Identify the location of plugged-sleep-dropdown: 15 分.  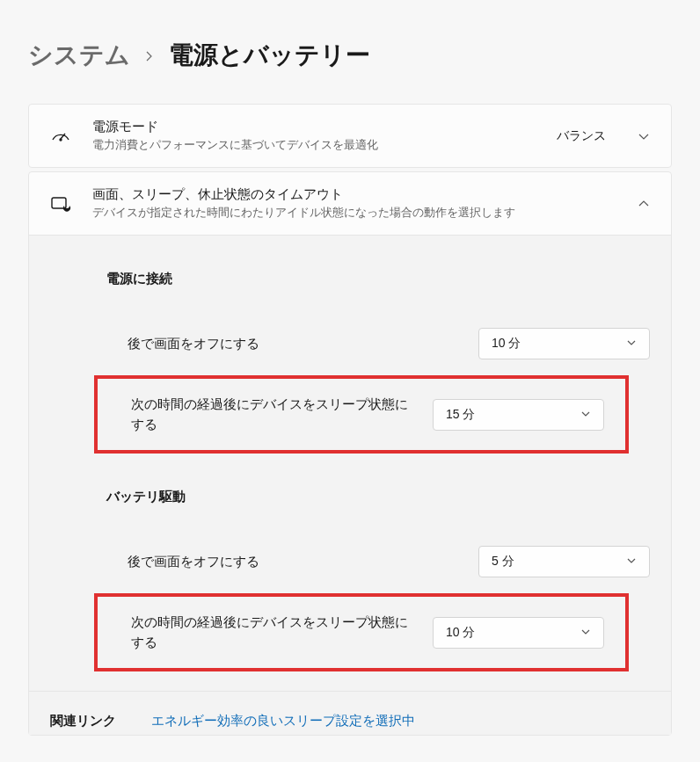
(519, 415).